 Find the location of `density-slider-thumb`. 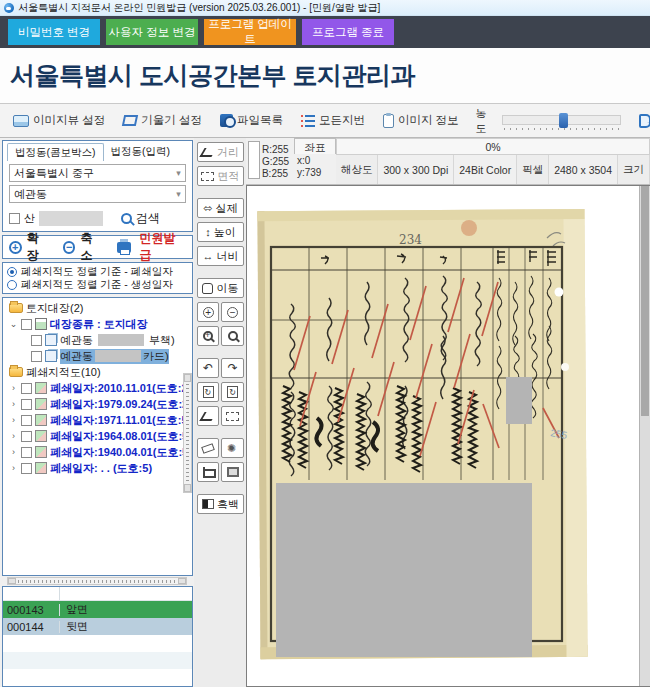

density-slider-thumb is located at coordinates (564, 120).